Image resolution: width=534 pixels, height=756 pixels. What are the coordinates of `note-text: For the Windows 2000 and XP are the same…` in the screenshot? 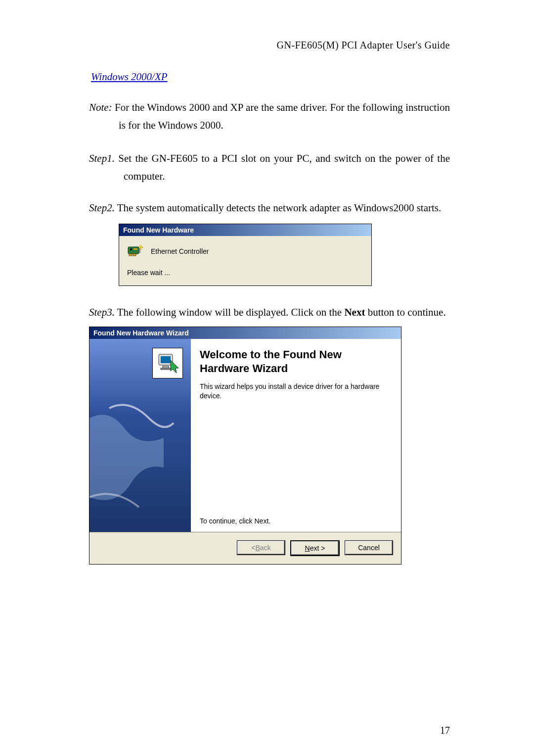 It's located at (281, 116).